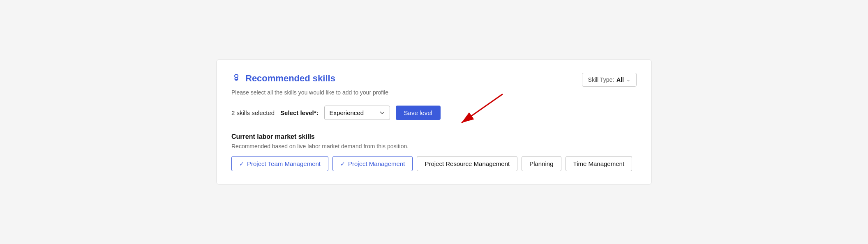  Describe the element at coordinates (280, 163) in the screenshot. I see `skill-chip-project-team-management: ✓ Project Team Management` at that location.